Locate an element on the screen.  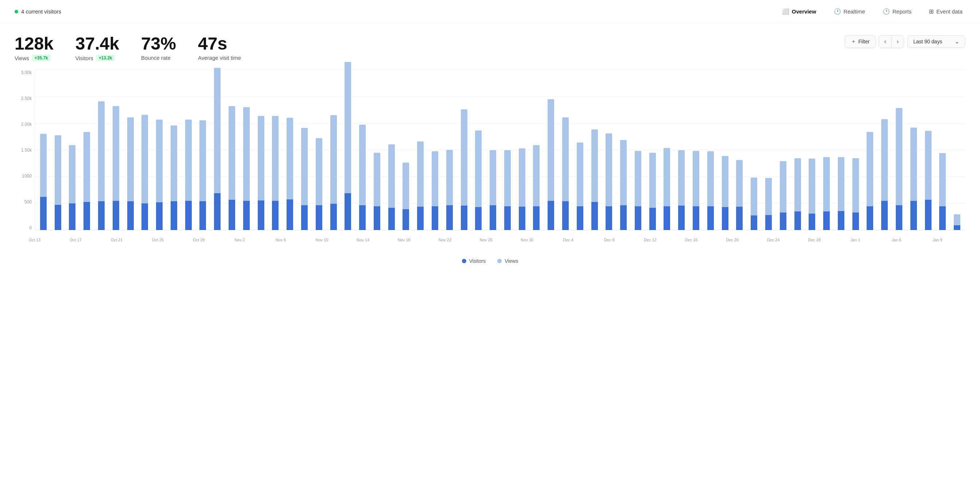
nav-realtime-label: Realtime is located at coordinates (854, 11).